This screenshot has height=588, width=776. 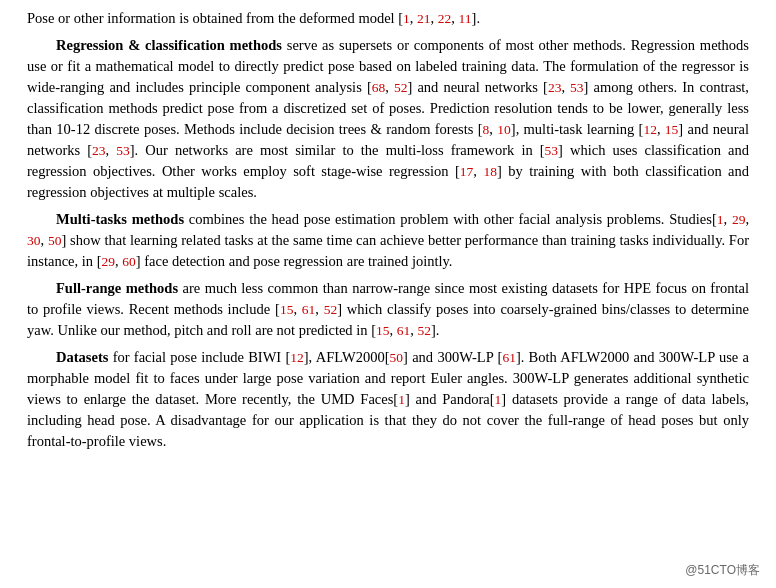 I want to click on cite-15b: 15, so click(x=287, y=310).